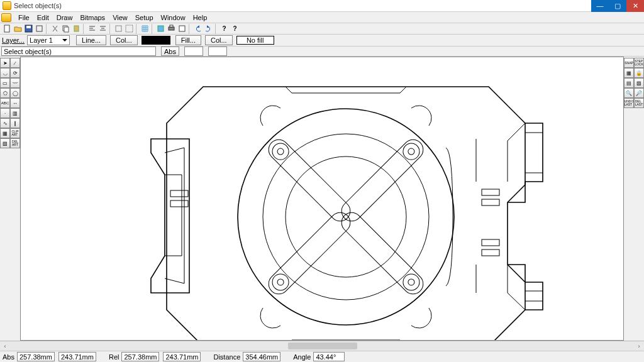  I want to click on abs-x: 257.38mm, so click(36, 357).